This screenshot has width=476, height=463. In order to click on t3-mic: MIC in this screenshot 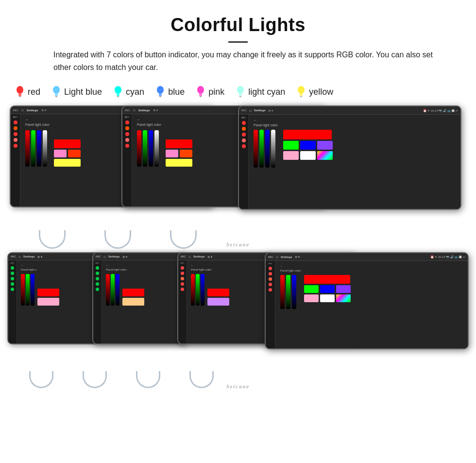, I will do `click(244, 110)`.